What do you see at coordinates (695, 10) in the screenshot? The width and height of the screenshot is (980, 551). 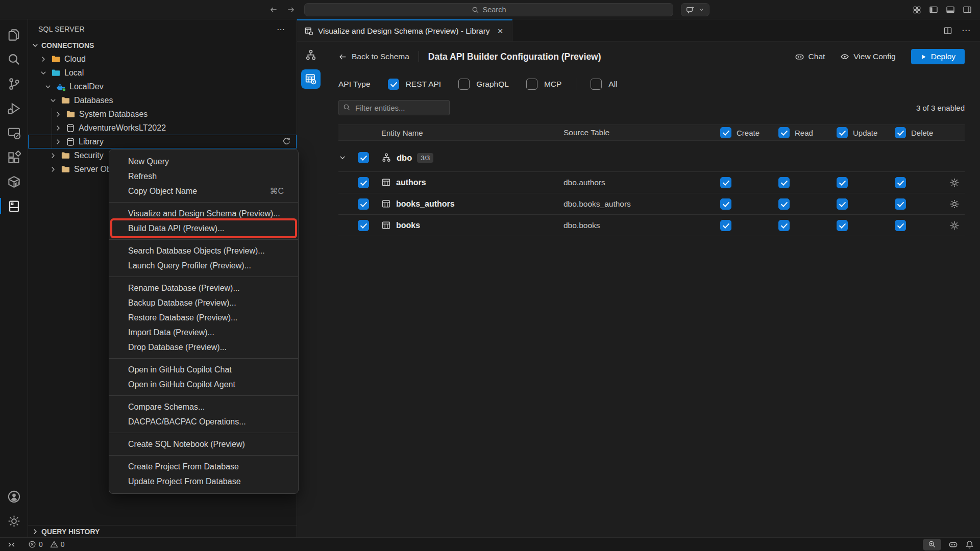 I see `copilot-menu-button` at bounding box center [695, 10].